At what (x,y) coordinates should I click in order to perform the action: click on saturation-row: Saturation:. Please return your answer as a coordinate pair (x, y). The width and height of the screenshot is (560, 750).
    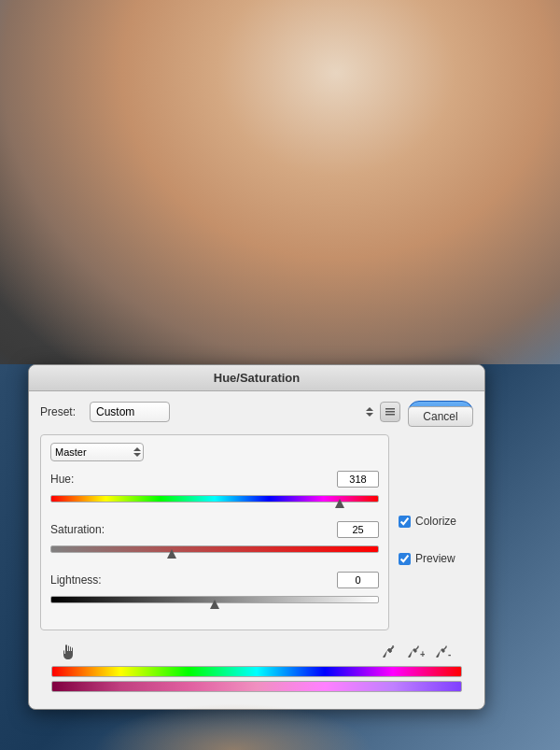
    Looking at the image, I should click on (215, 539).